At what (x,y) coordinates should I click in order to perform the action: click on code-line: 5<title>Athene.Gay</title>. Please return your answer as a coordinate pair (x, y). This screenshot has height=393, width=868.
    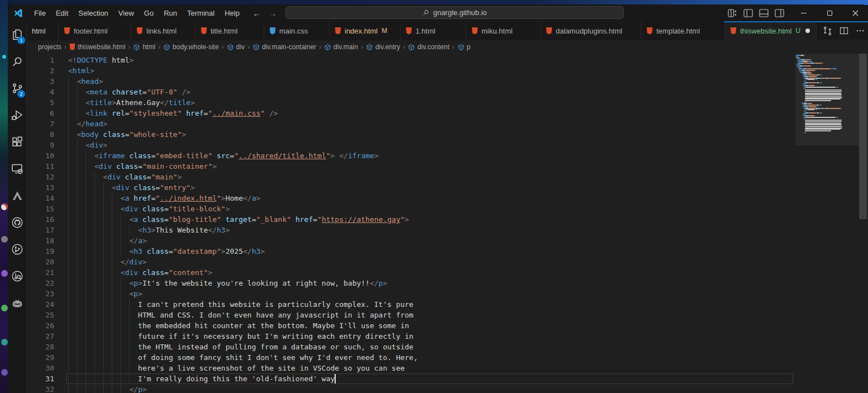
    Looking at the image, I should click on (409, 103).